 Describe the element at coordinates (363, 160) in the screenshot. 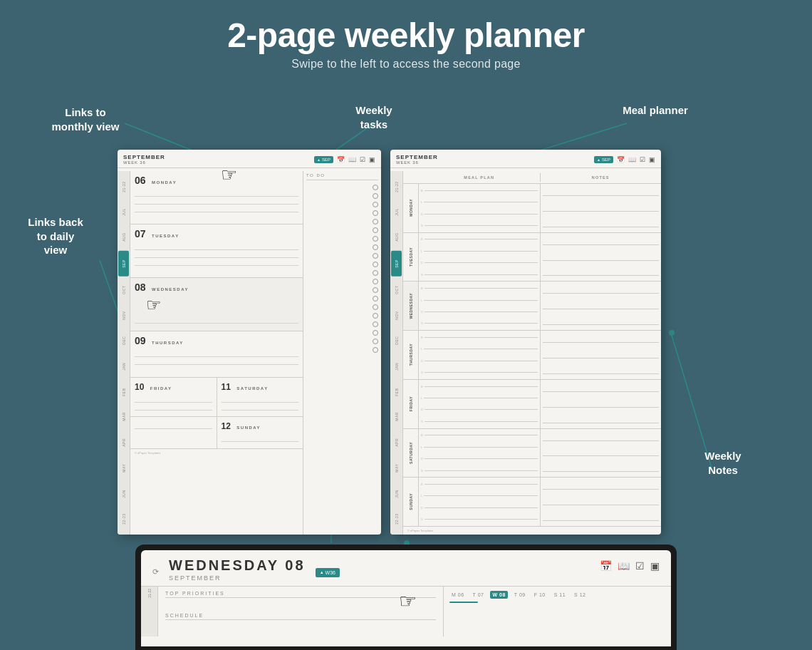

I see `checkbox-icon: ☑` at that location.